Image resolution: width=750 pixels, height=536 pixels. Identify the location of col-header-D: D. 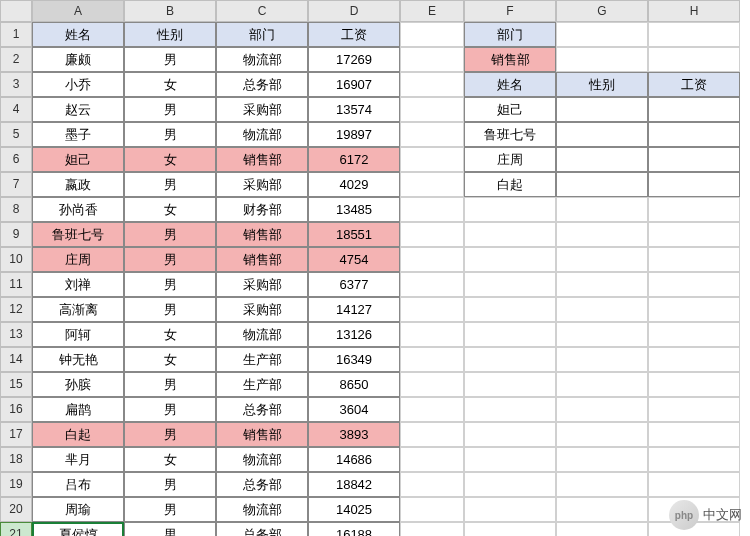
(354, 11).